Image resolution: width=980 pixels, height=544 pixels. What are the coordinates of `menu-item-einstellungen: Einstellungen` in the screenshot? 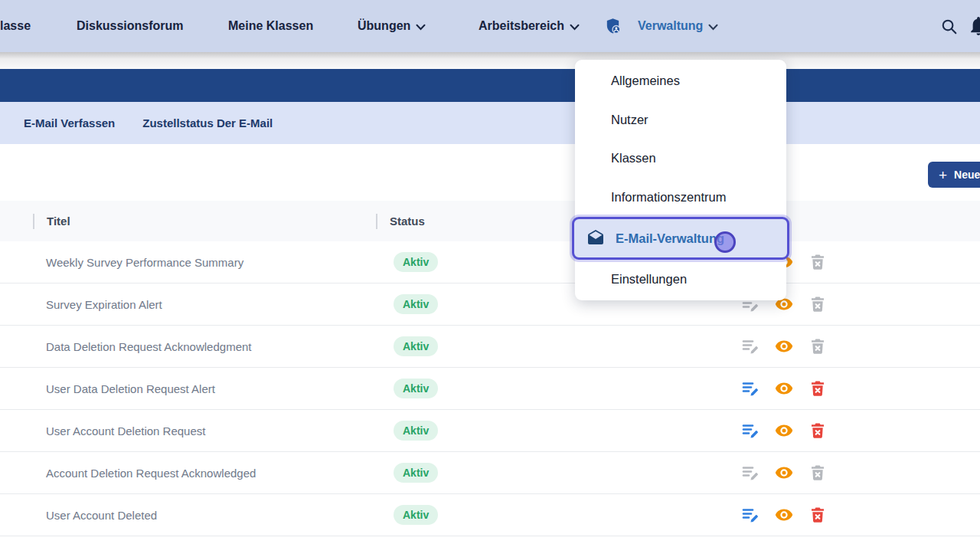 It's located at (681, 279).